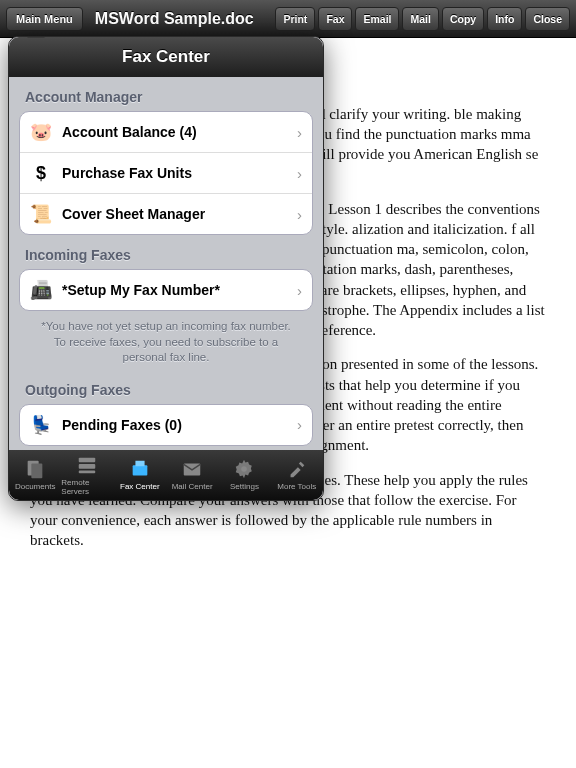 The image size is (576, 768). What do you see at coordinates (166, 132) in the screenshot?
I see `account-balance-row: 🐷 Account Balance (4) ›` at bounding box center [166, 132].